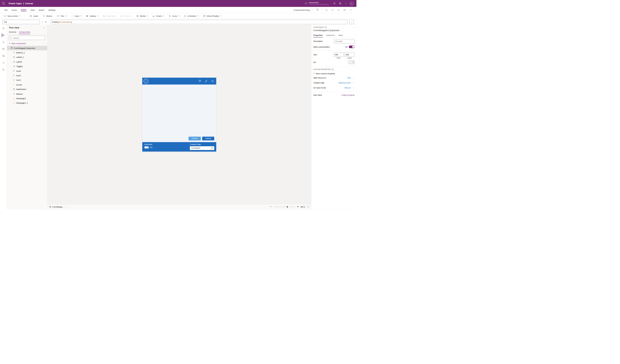  Describe the element at coordinates (27, 80) in the screenshot. I see `tree-node: Icon1` at that location.